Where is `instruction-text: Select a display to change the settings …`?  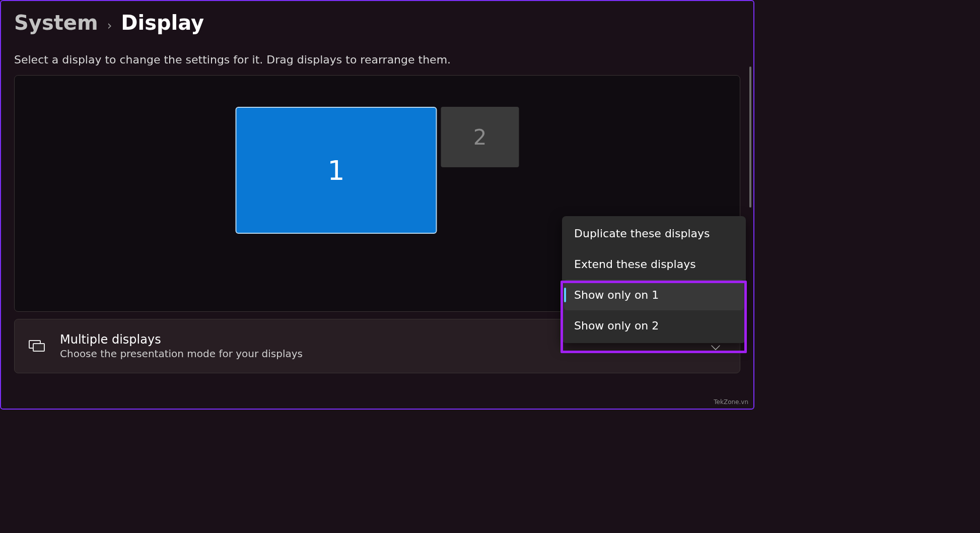 instruction-text: Select a display to change the settings … is located at coordinates (377, 59).